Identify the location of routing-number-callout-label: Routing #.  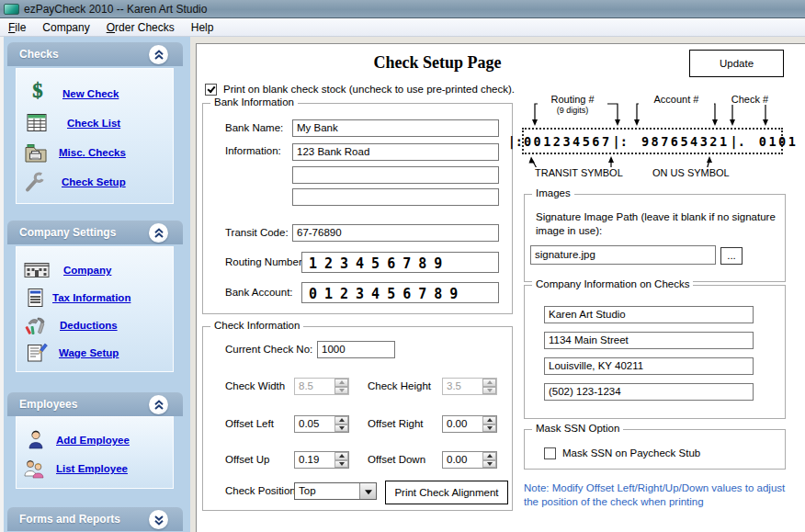
(573, 99).